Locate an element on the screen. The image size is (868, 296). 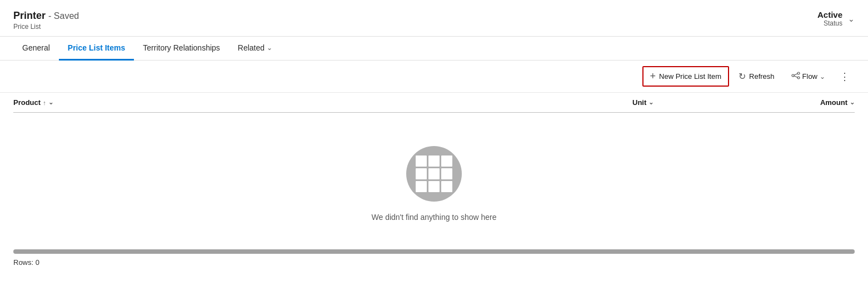
tab-related: Related ⌄ is located at coordinates (255, 49).